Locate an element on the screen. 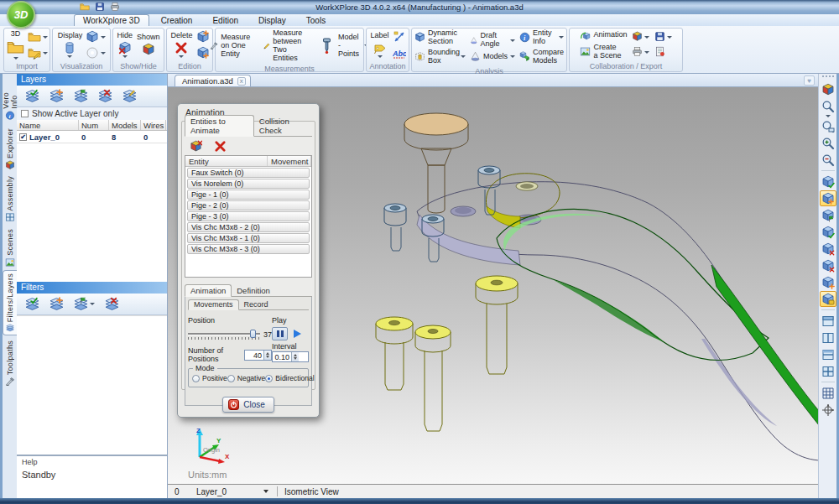  list-item: Pige - 3 (0) is located at coordinates (248, 216).